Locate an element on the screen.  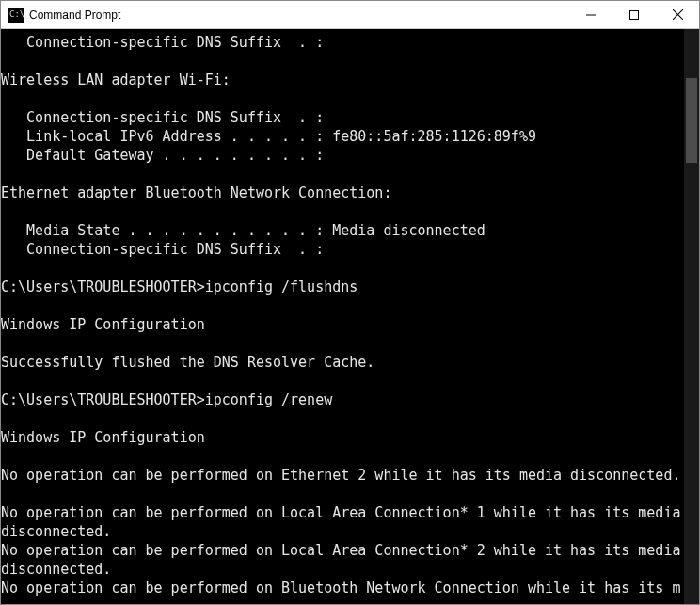
minimize-button is located at coordinates (591, 15).